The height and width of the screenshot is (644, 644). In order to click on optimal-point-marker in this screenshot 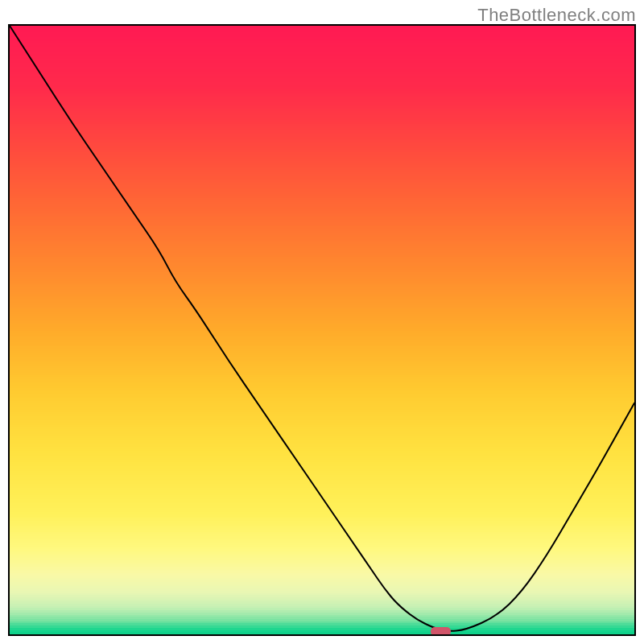, I will do `click(441, 631)`.